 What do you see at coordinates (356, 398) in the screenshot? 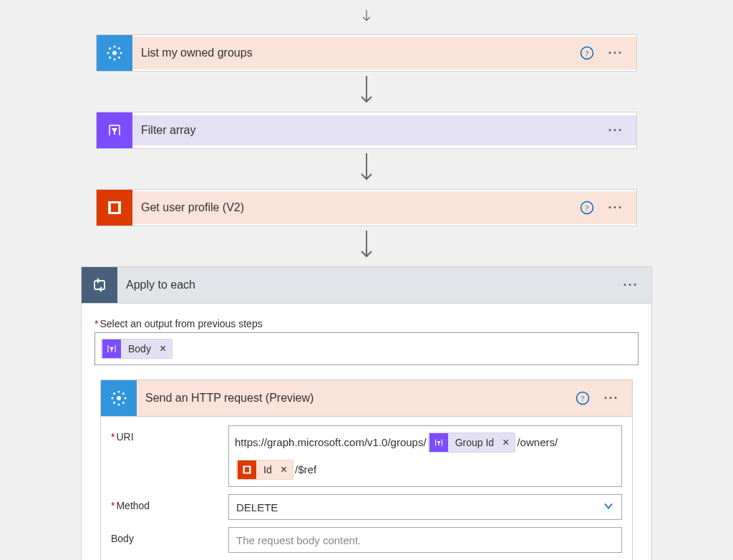
I see `step-title: Send an HTTP request (Preview)` at bounding box center [356, 398].